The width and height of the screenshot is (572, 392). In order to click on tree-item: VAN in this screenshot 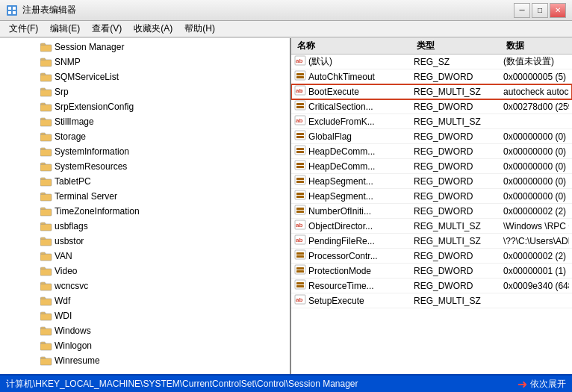, I will do `click(145, 256)`.